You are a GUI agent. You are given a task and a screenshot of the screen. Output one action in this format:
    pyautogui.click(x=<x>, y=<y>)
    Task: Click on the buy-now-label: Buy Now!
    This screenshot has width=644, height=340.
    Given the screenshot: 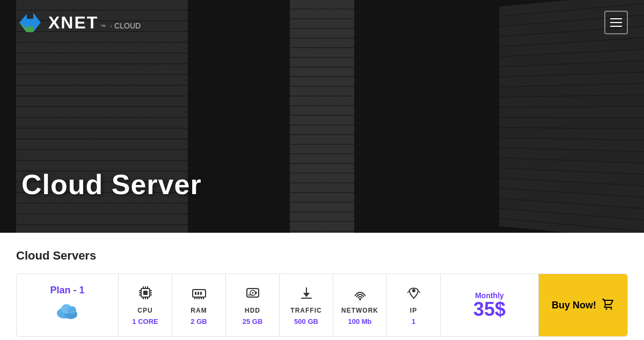 What is the action you would take?
    pyautogui.click(x=574, y=306)
    